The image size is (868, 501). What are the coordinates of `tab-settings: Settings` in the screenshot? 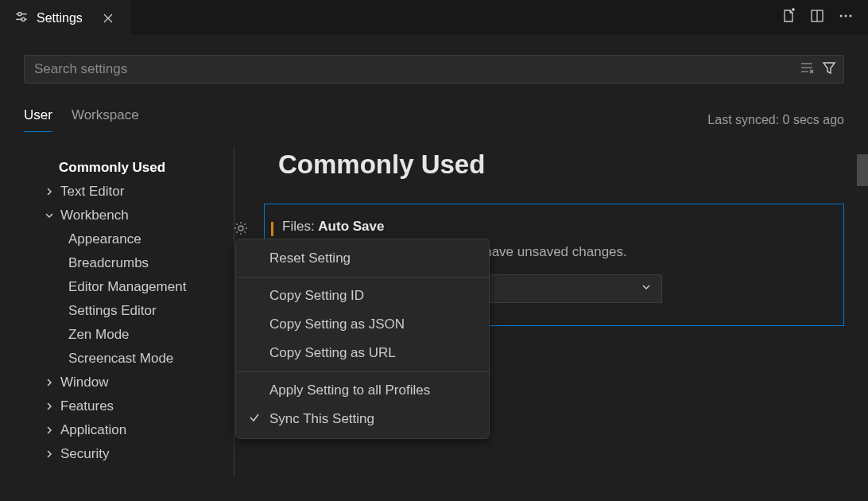 It's located at (65, 17).